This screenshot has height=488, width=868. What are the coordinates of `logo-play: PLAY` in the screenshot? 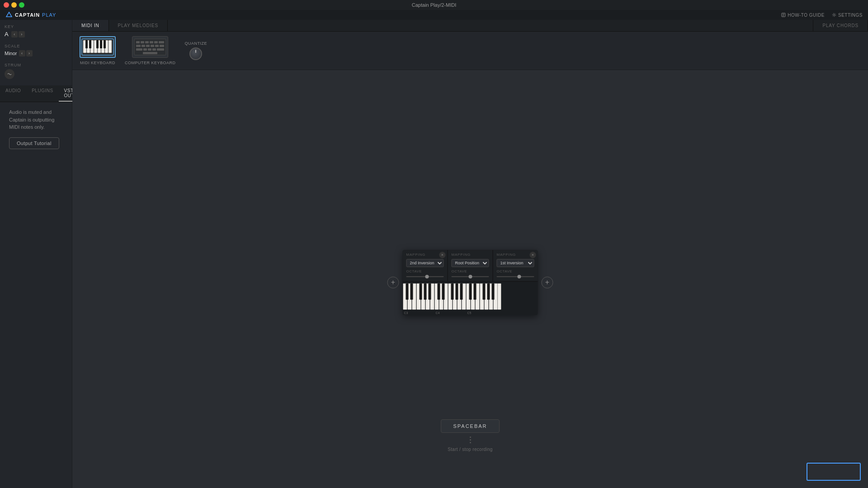 It's located at (49, 15).